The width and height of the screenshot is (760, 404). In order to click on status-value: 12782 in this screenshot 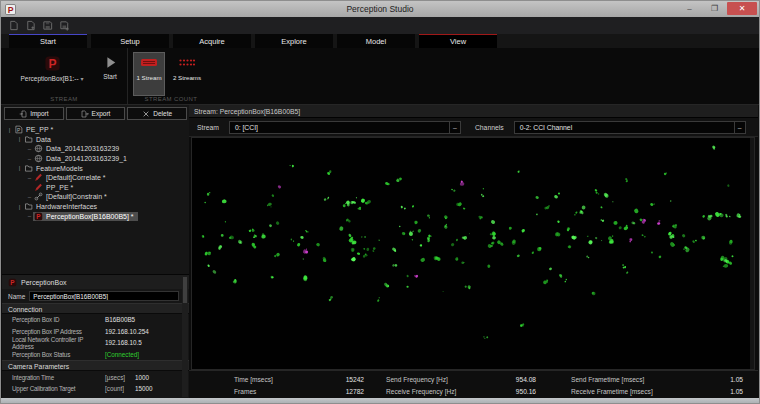, I will do `click(344, 392)`.